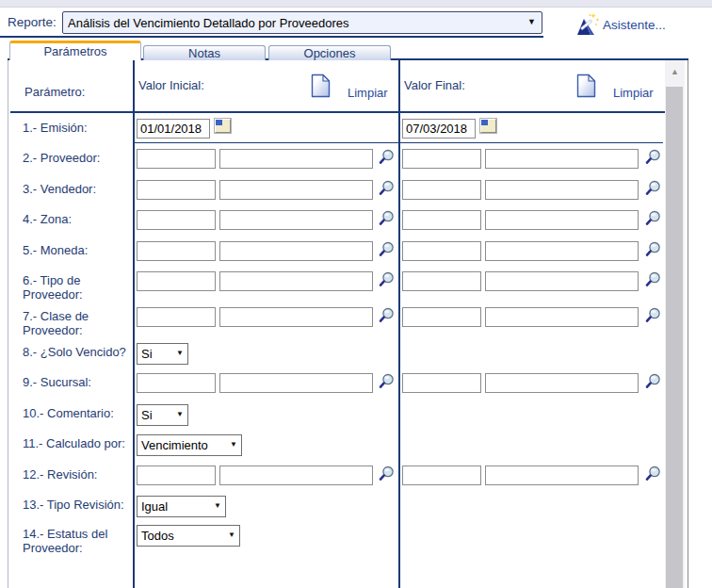 The height and width of the screenshot is (588, 712). What do you see at coordinates (173, 128) in the screenshot?
I see `initial-emision-date-input` at bounding box center [173, 128].